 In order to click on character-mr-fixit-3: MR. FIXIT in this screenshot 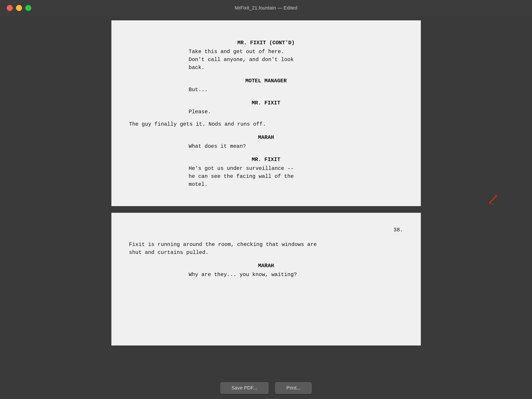, I will do `click(266, 160)`.